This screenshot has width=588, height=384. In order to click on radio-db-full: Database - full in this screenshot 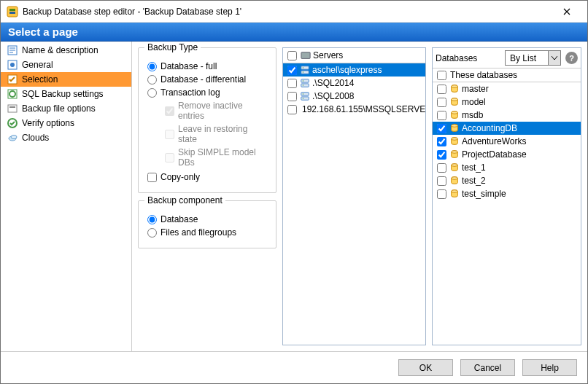, I will do `click(207, 66)`.